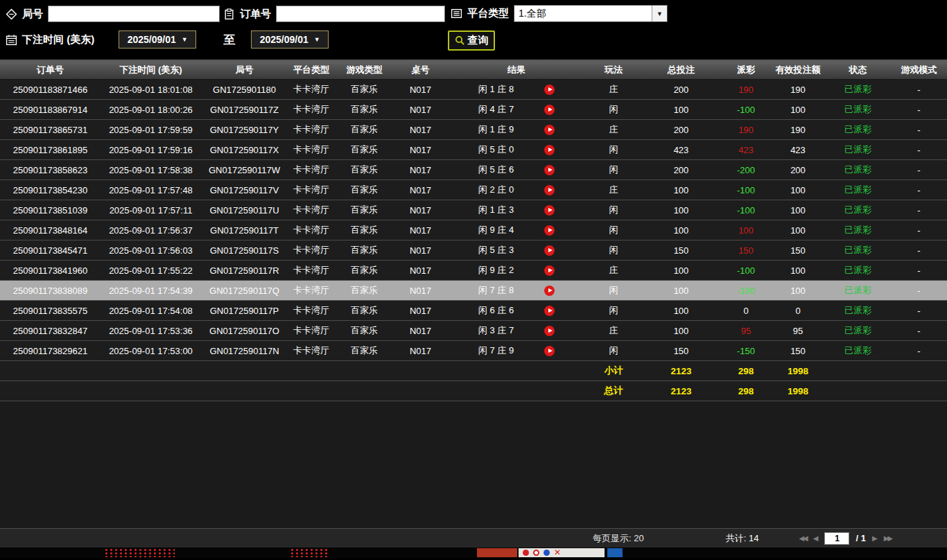 The image size is (947, 560). What do you see at coordinates (496, 150) in the screenshot?
I see `result-text: 闲 5 庄 0` at bounding box center [496, 150].